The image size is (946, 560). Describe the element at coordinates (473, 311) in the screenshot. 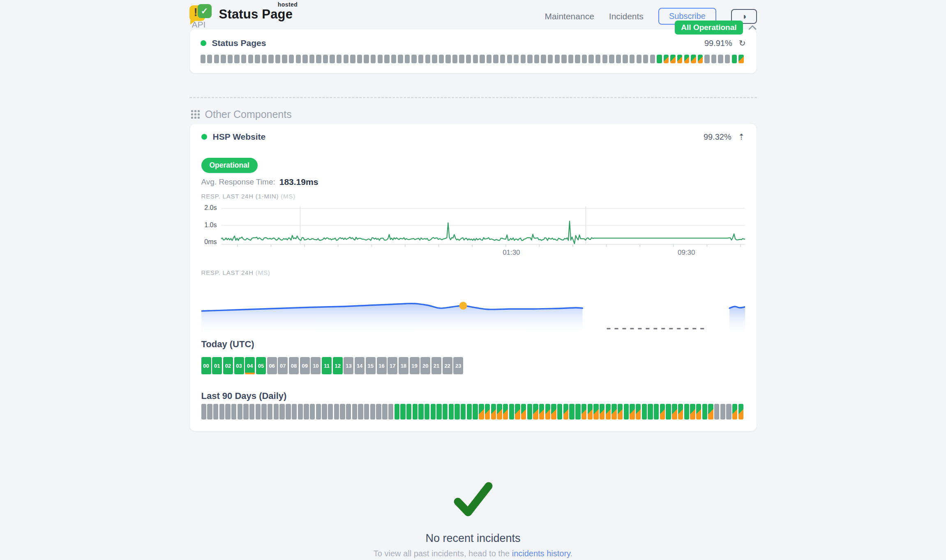

I see `chart2-plot` at that location.